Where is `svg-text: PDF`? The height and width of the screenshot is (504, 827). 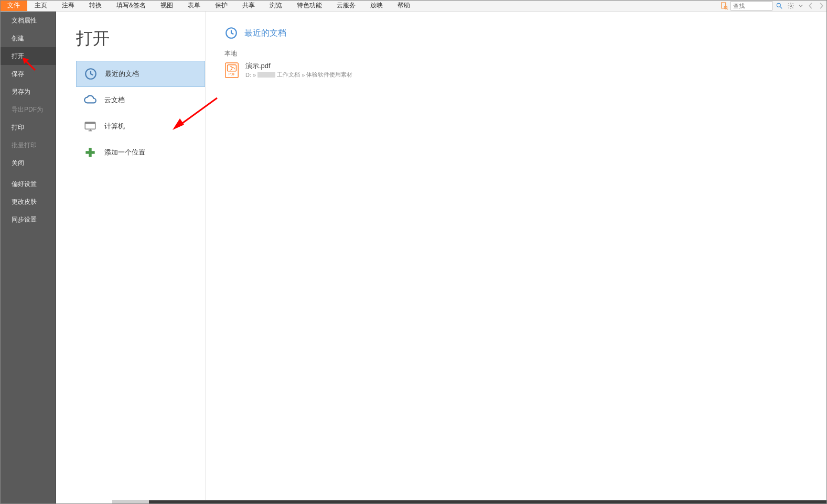 svg-text: PDF is located at coordinates (232, 74).